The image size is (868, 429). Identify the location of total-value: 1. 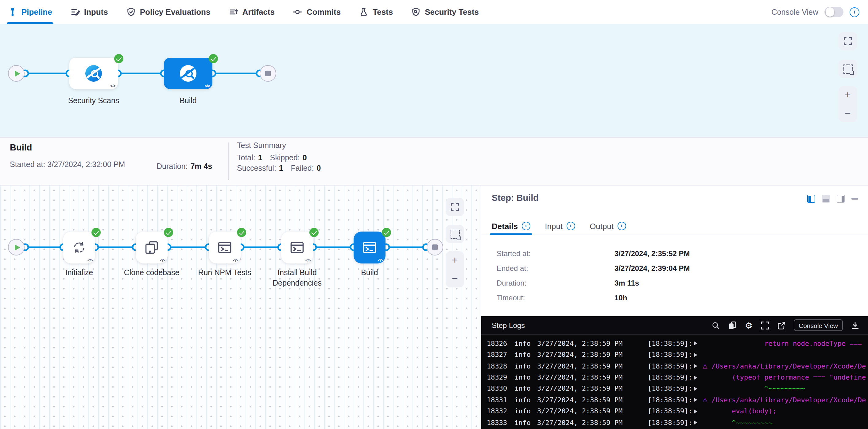
(260, 158).